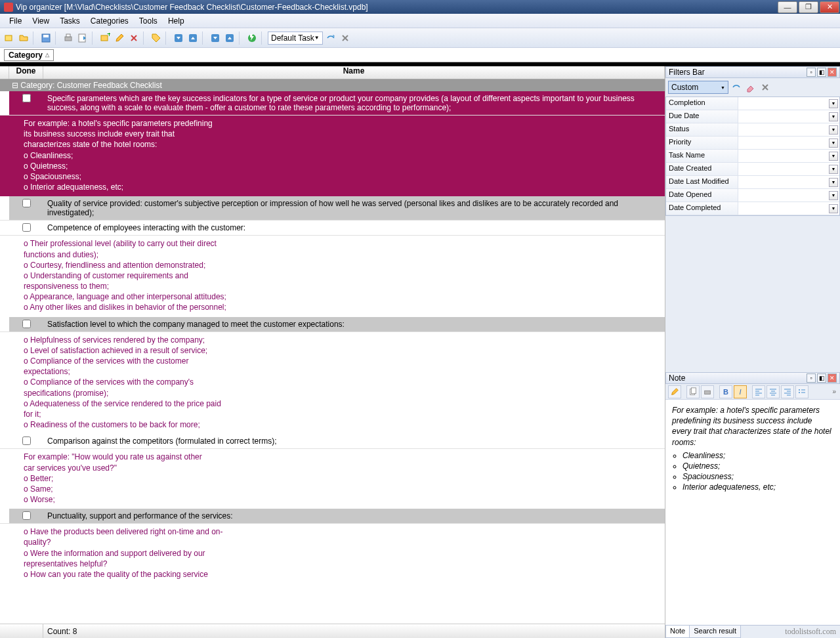 This screenshot has height=638, width=840. Describe the element at coordinates (753, 182) in the screenshot. I see `filter-row: Date Last Modified▼` at that location.